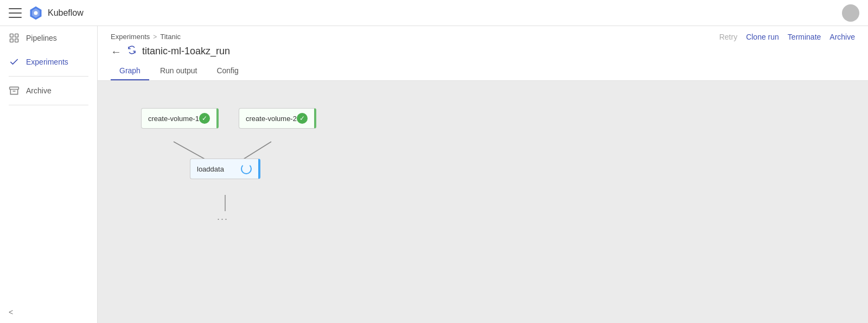 This screenshot has height=323, width=868. What do you see at coordinates (39, 91) in the screenshot?
I see `archive-label: Archive` at bounding box center [39, 91].